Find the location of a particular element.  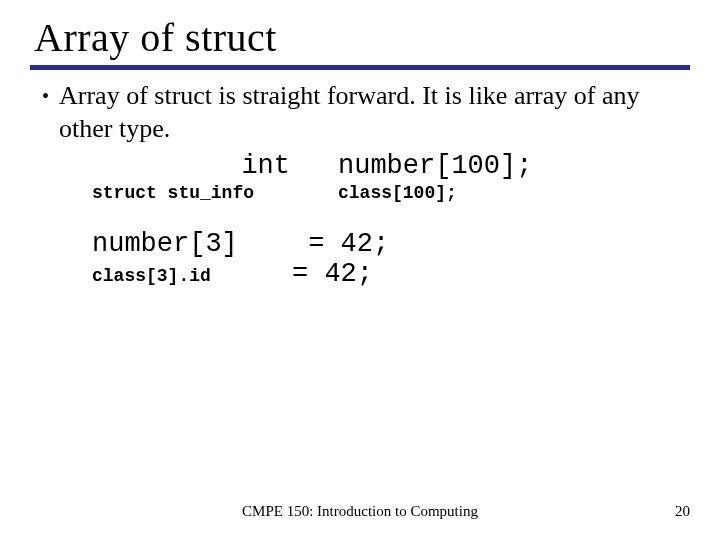

code-line-4: class[3].id = 42; is located at coordinates (391, 274).